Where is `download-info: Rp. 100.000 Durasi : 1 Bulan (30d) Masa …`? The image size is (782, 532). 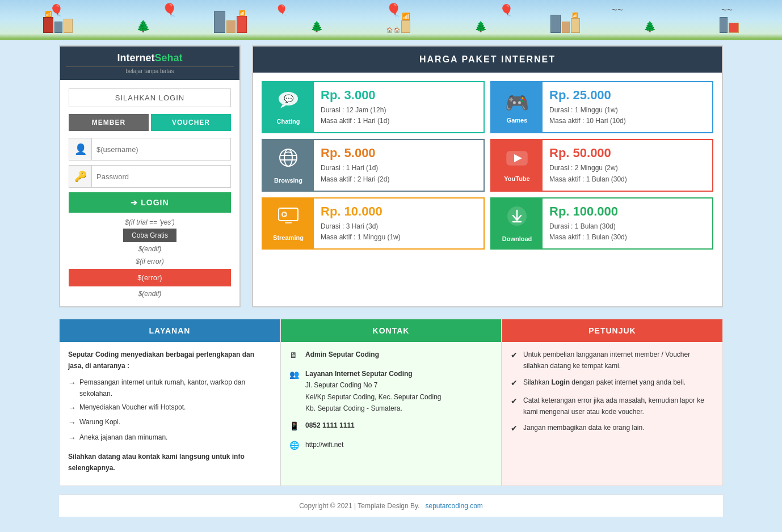
download-info: Rp. 100.000 Durasi : 1 Bulan (30d) Masa … is located at coordinates (628, 223).